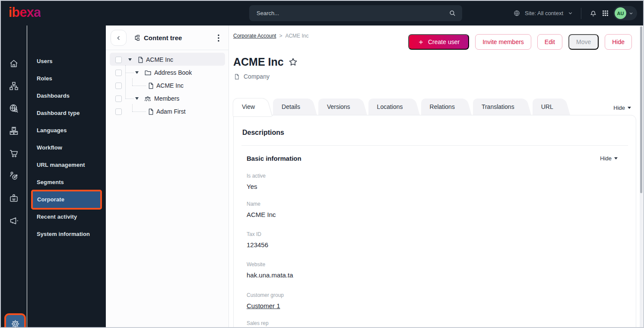 This screenshot has width=644, height=328. Describe the element at coordinates (616, 158) in the screenshot. I see `caret-down-icon` at that location.